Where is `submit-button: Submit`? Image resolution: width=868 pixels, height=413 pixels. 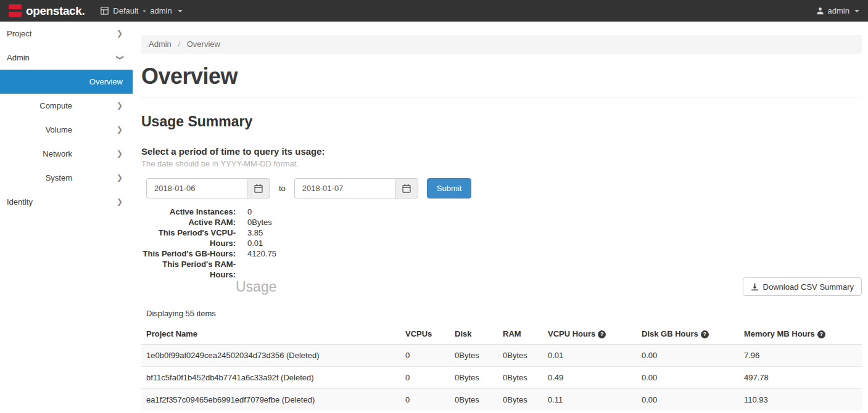
submit-button: Submit is located at coordinates (449, 189).